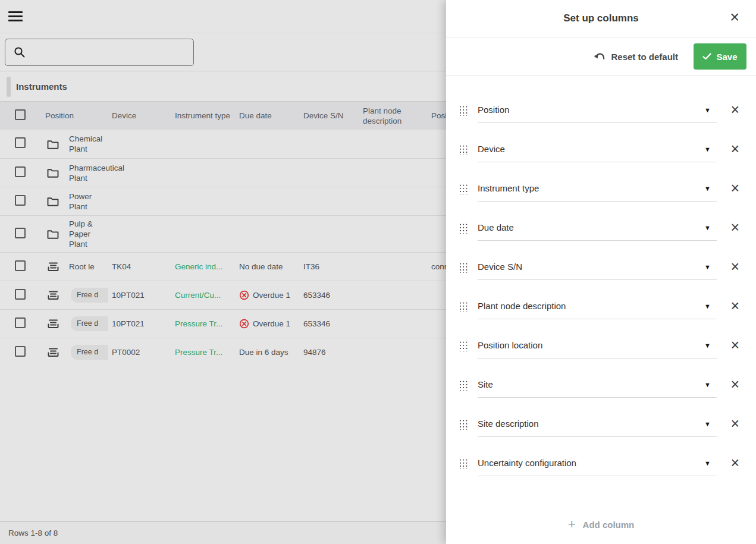 This screenshot has width=756, height=544. What do you see at coordinates (109, 52) in the screenshot?
I see `search-input` at bounding box center [109, 52].